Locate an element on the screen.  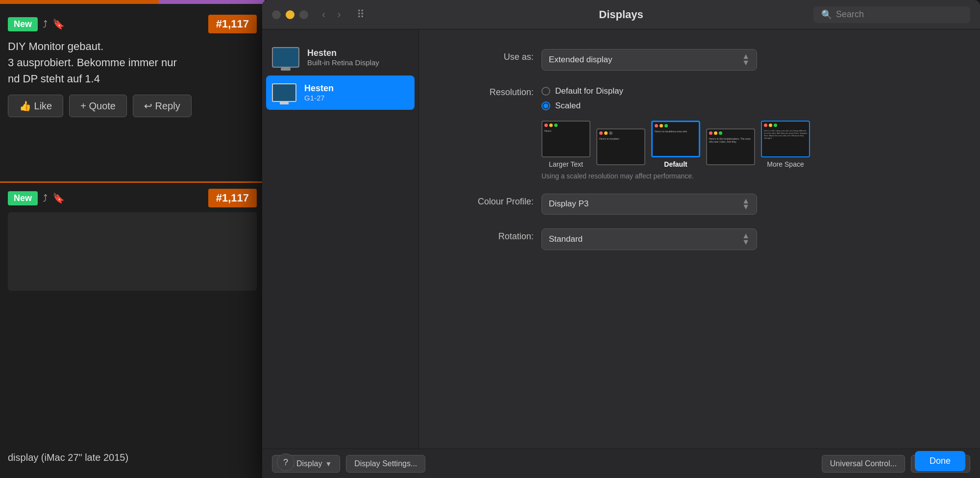
post2-content is located at coordinates (132, 252).